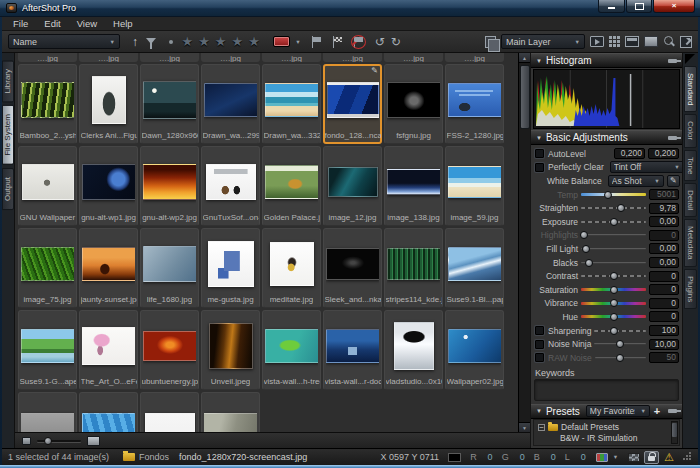 Image resolution: width=700 pixels, height=468 pixels. What do you see at coordinates (414, 268) in the screenshot?
I see `thumbnail-cell: stripes114_kde.jpg` at bounding box center [414, 268].